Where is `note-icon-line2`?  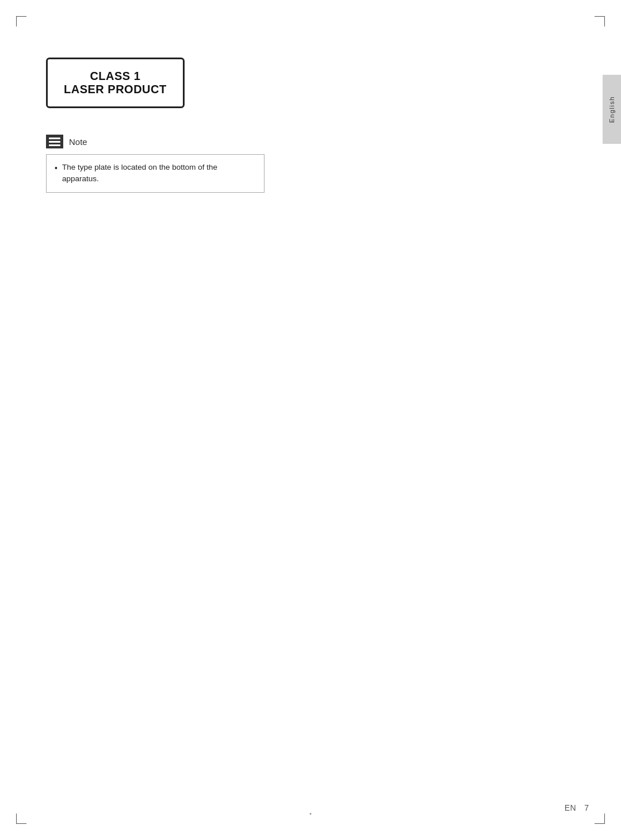 note-icon-line2 is located at coordinates (55, 142).